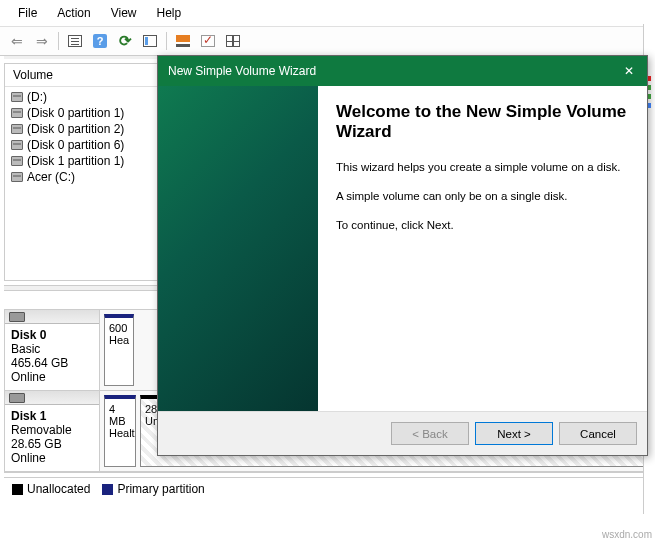 This screenshot has width=655, height=541. I want to click on disk-type: Removable, so click(52, 430).